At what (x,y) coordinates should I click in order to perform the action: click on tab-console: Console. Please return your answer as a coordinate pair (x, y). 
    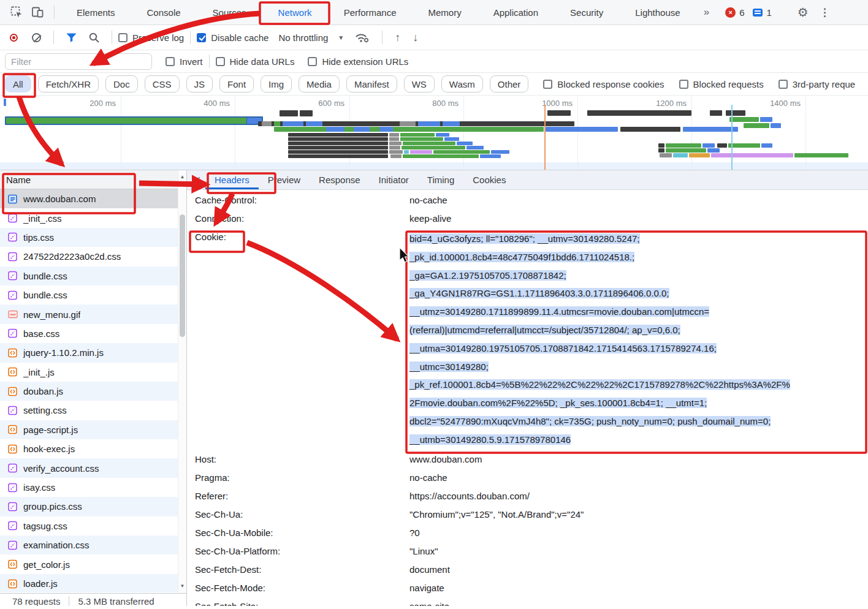
    Looking at the image, I should click on (164, 12).